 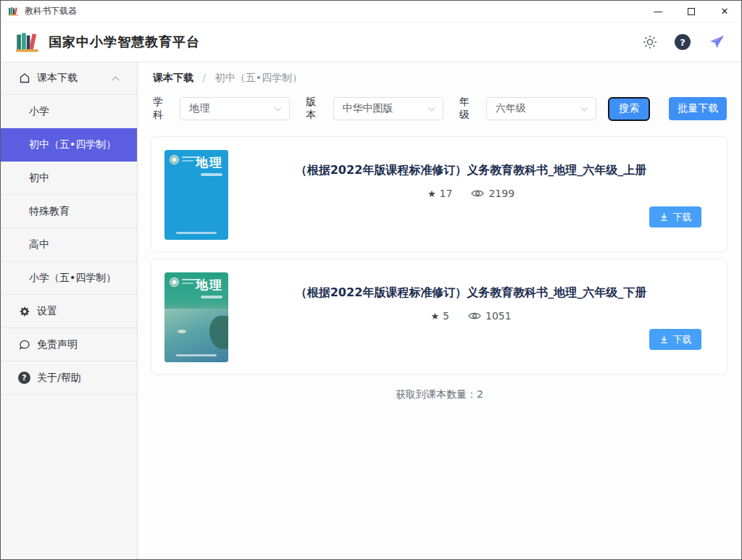 What do you see at coordinates (691, 12) in the screenshot?
I see `maximize-icon` at bounding box center [691, 12].